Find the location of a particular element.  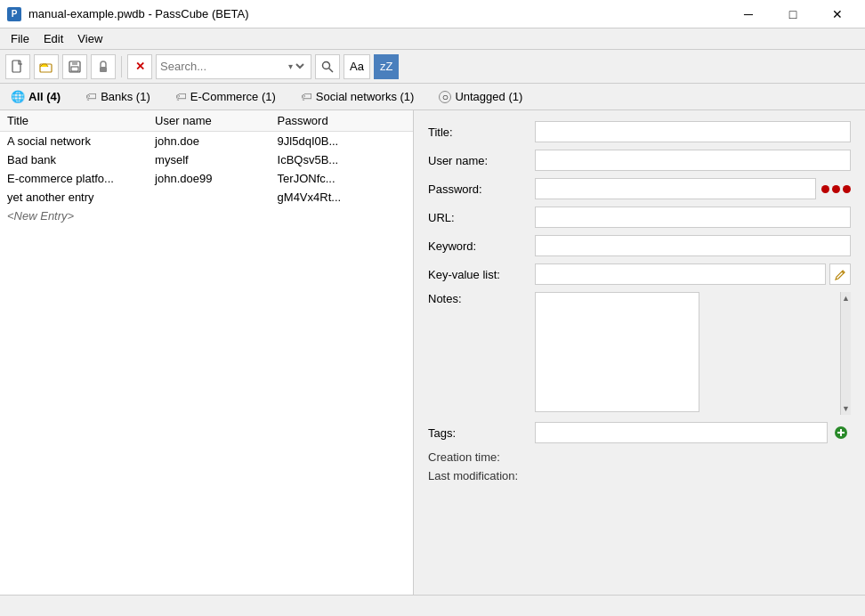

table-row: E-commerce platfo... john.doe99 TerJONfc… is located at coordinates (206, 178).